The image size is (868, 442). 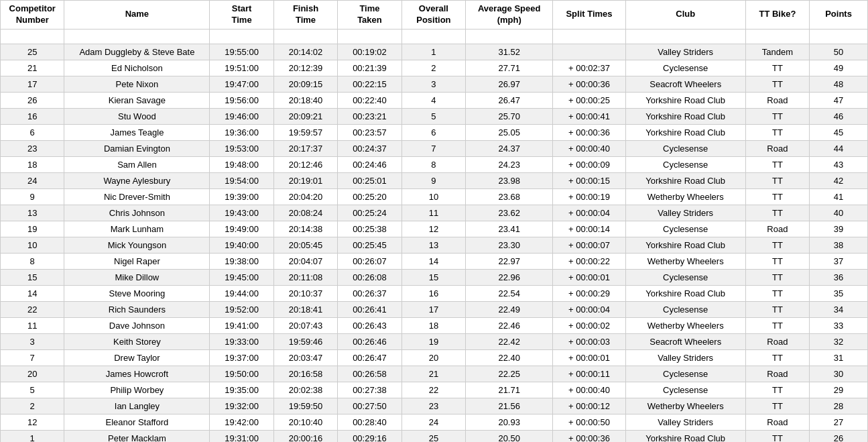 I want to click on cell-num: 15, so click(x=32, y=277).